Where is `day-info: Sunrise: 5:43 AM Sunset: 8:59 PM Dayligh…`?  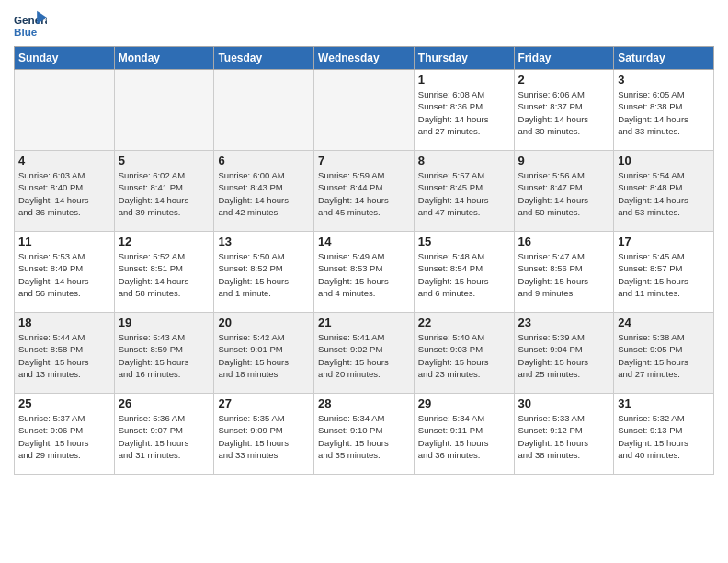
day-info: Sunrise: 5:43 AM Sunset: 8:59 PM Dayligh… is located at coordinates (165, 355).